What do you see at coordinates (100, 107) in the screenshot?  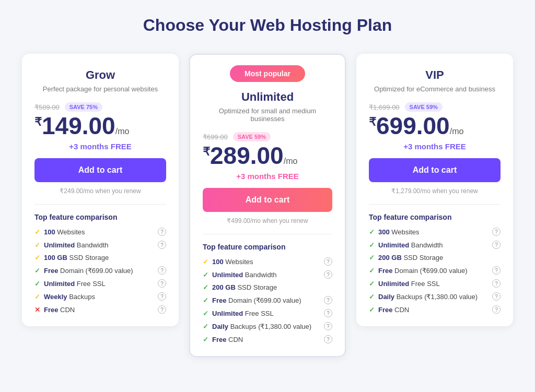 I see `price-row-grow: ₹589.00 SAVE 75%` at bounding box center [100, 107].